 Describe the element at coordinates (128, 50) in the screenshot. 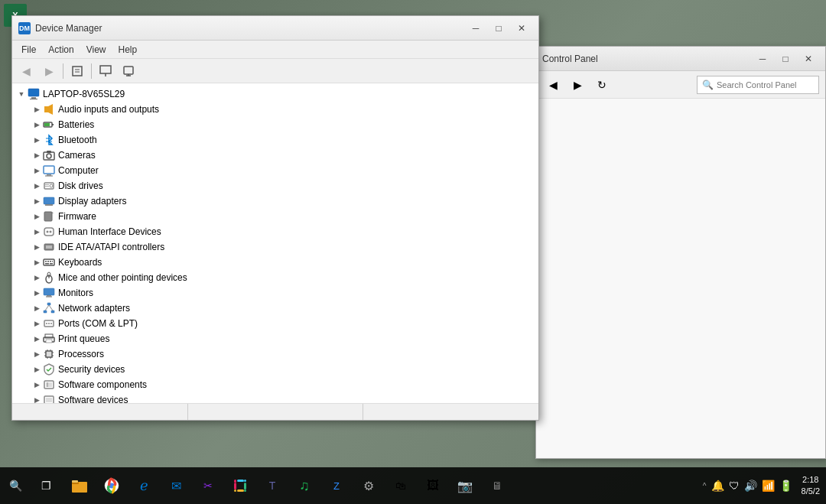

I see `menu-help: Help` at that location.